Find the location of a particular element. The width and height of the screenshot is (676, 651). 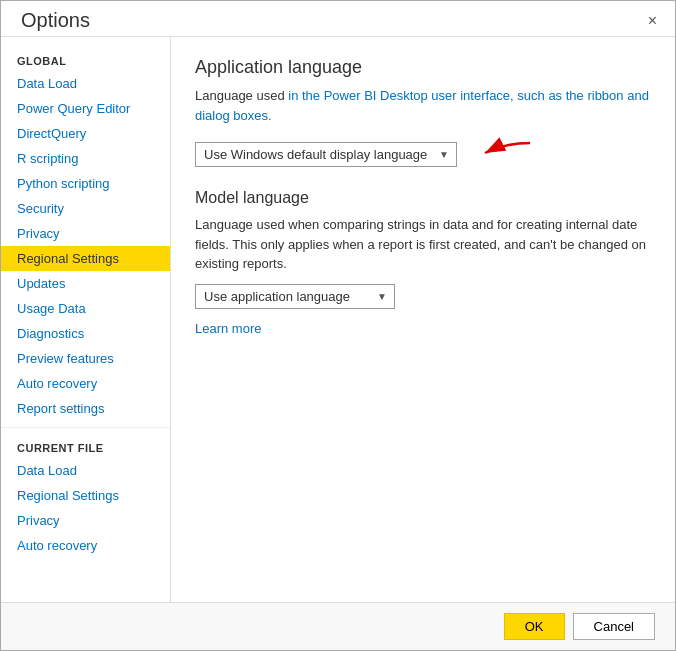

sidebar-item-power-query-editor: Power Query Editor is located at coordinates (86, 108).